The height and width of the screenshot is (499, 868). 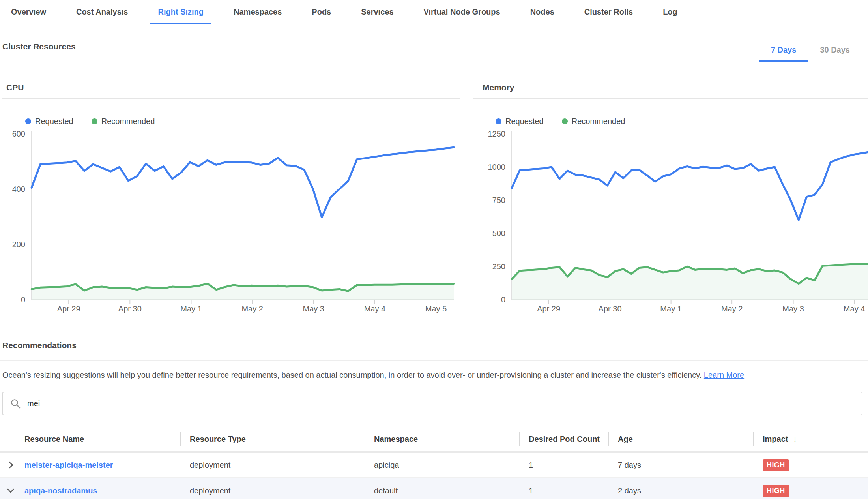 What do you see at coordinates (625, 439) in the screenshot?
I see `column-header-label: Age` at bounding box center [625, 439].